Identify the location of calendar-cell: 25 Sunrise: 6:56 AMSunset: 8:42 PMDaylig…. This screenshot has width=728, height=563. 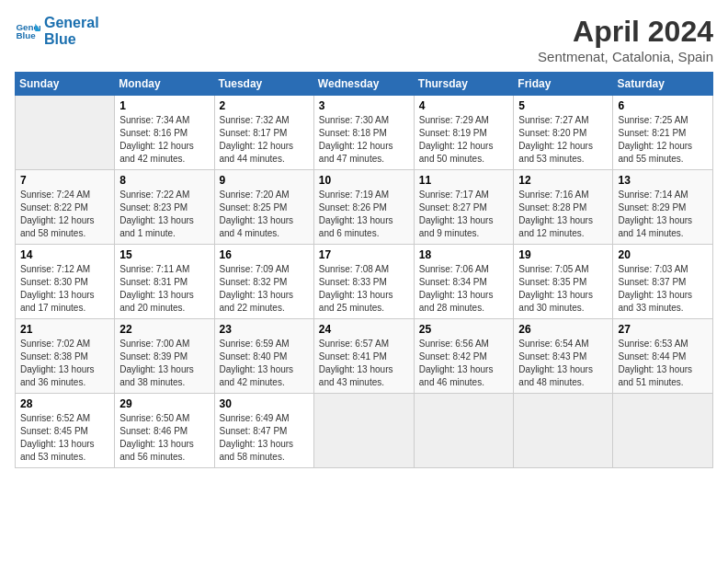
(463, 357).